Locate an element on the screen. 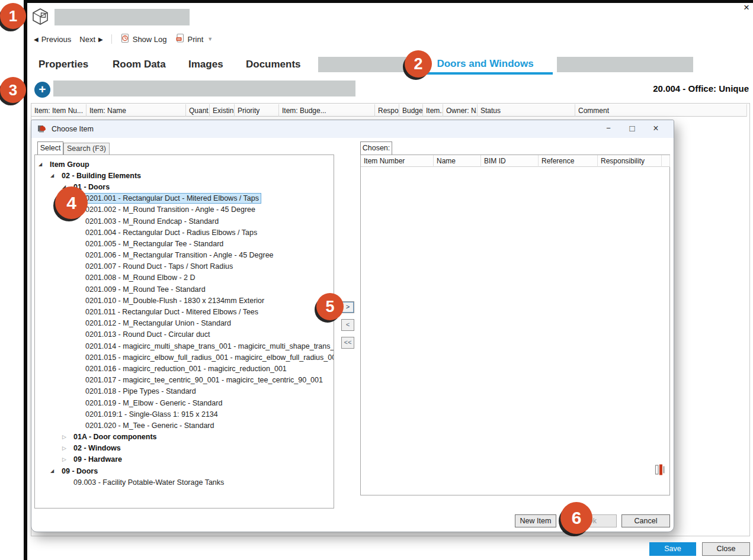 This screenshot has width=753, height=560. column-label: Reference is located at coordinates (558, 161).